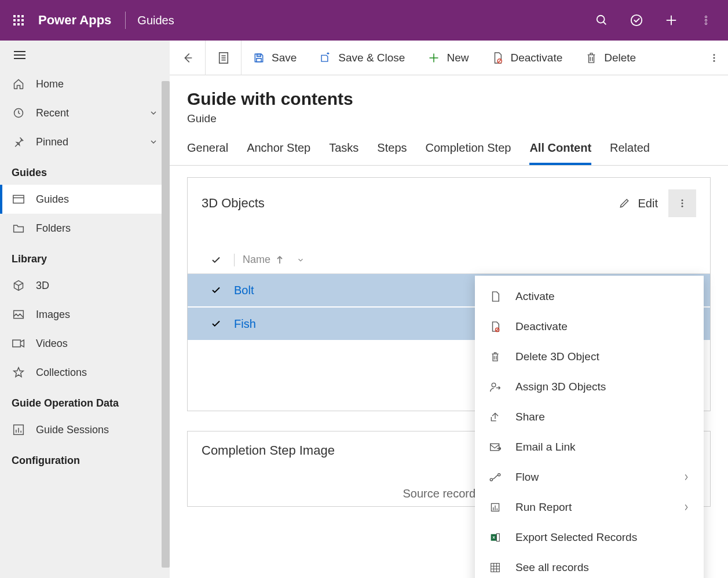 This screenshot has width=728, height=578. Describe the element at coordinates (636, 20) in the screenshot. I see `task-icon` at that location.